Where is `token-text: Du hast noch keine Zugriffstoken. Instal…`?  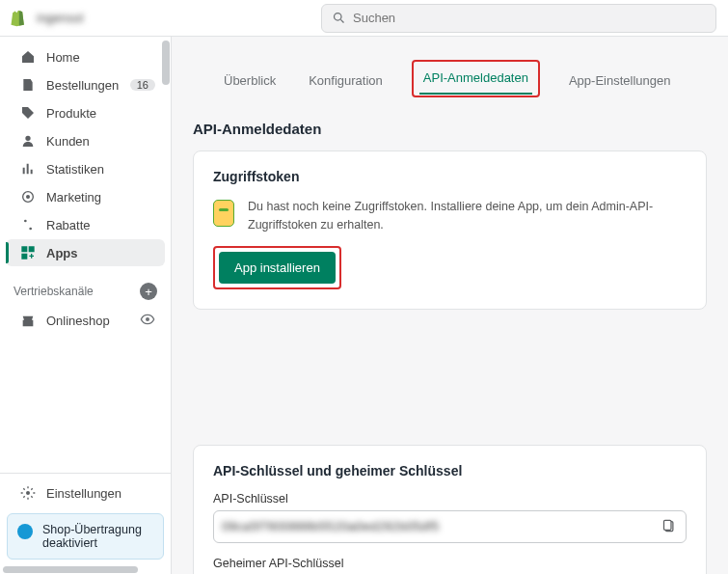 token-text: Du hast noch keine Zugriffstoken. Instal… is located at coordinates (467, 216).